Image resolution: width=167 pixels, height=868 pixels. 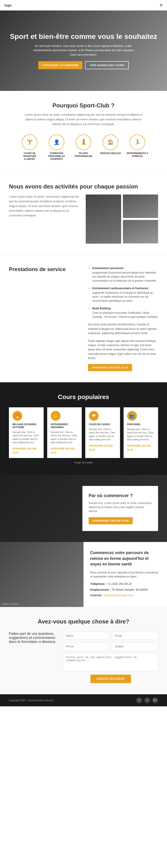 I want to click on why-icon-symbol: 🏋, so click(x=30, y=142).